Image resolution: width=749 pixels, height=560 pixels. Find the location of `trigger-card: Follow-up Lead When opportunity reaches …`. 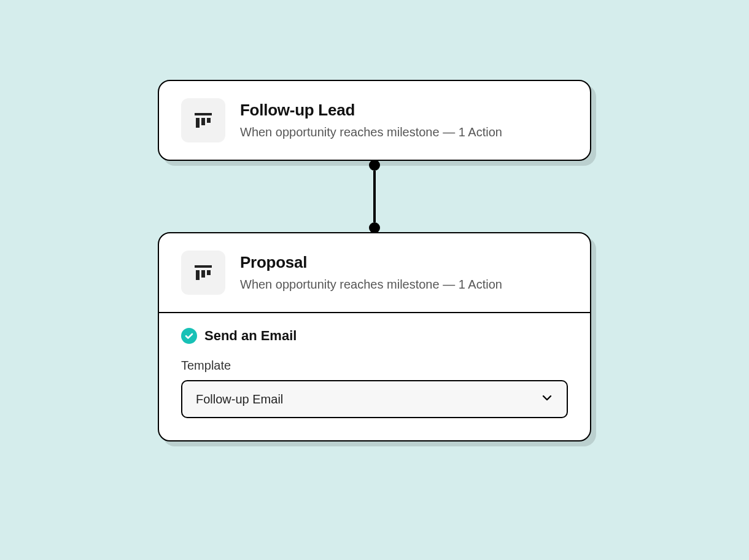

trigger-card: Follow-up Lead When opportunity reaches … is located at coordinates (374, 120).